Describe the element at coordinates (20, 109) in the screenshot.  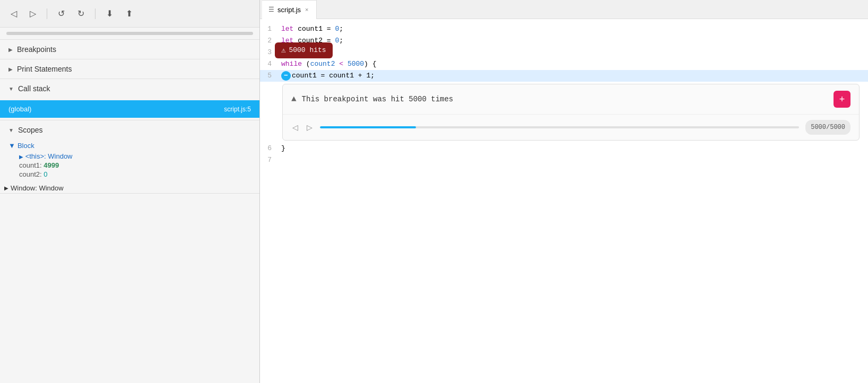
I see `global-label: (global)` at that location.